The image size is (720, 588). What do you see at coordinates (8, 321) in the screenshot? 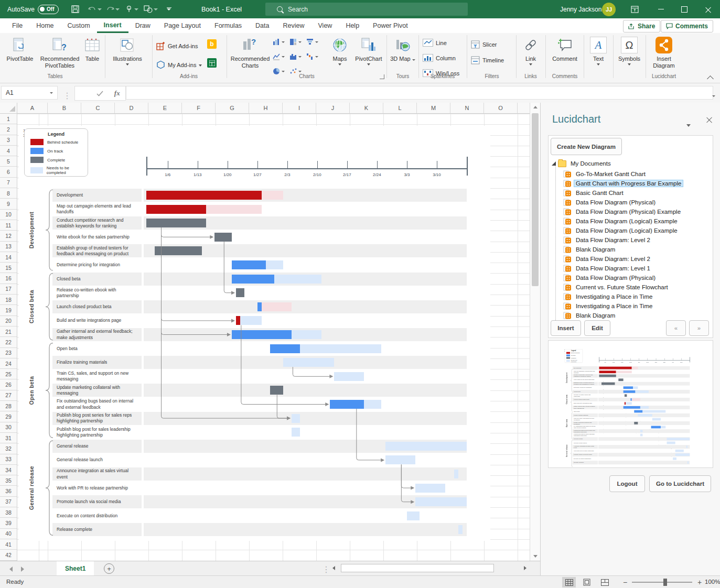
I see `row-header-20: 20` at bounding box center [8, 321].